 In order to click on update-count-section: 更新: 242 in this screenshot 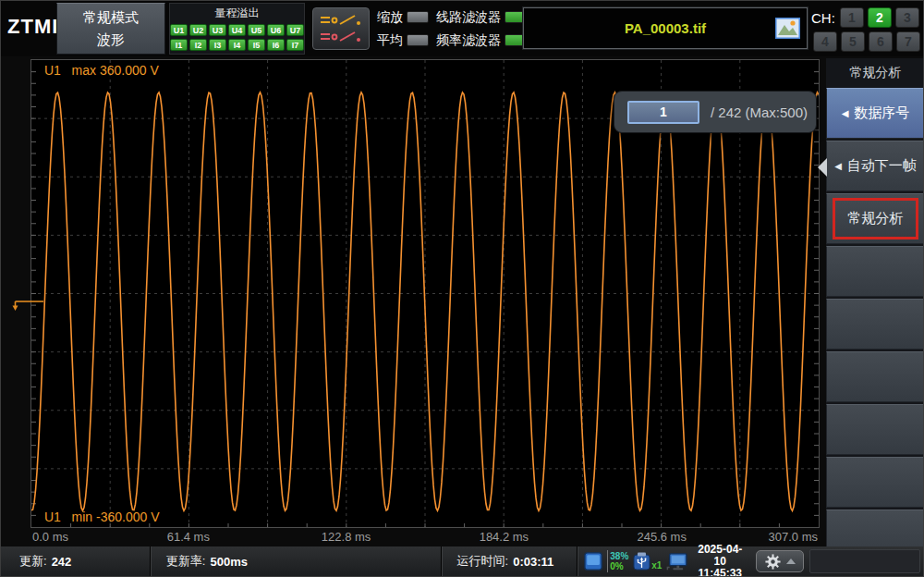, I will do `click(76, 561)`.